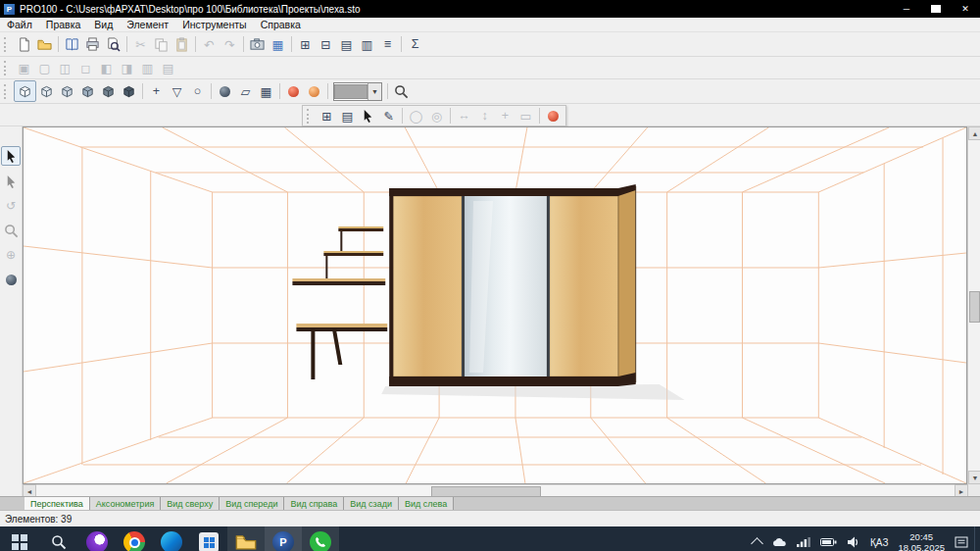 This screenshot has height=551, width=980. I want to click on dim-width-button: ⊞, so click(306, 44).